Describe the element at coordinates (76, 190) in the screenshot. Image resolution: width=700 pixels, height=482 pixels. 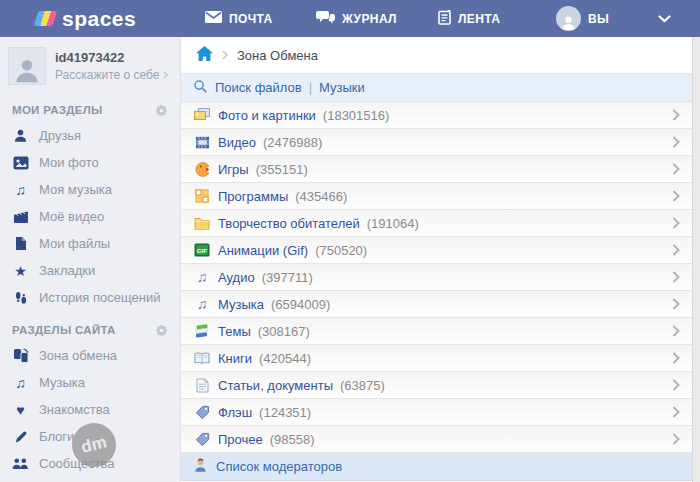
I see `sidebar-item-label: Моя музыка` at that location.